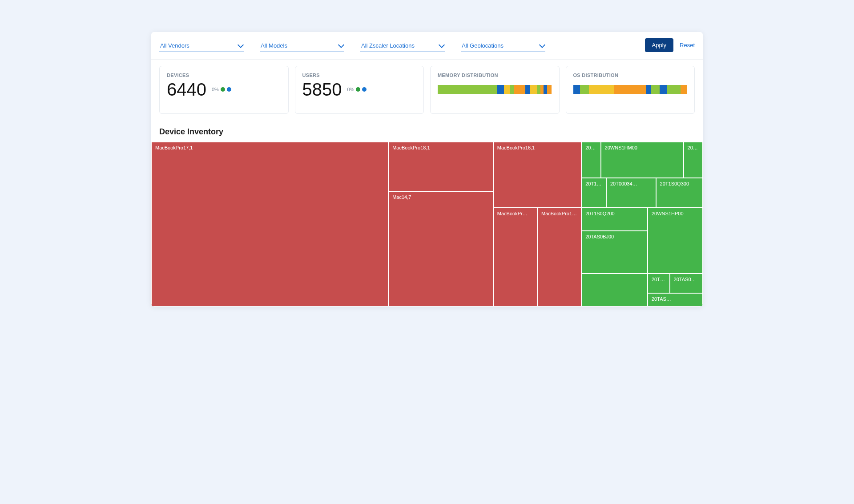 The width and height of the screenshot is (854, 504). What do you see at coordinates (495, 90) in the screenshot?
I see `kpi-memory-distribution: MEMORY DISTRIBUTION` at bounding box center [495, 90].